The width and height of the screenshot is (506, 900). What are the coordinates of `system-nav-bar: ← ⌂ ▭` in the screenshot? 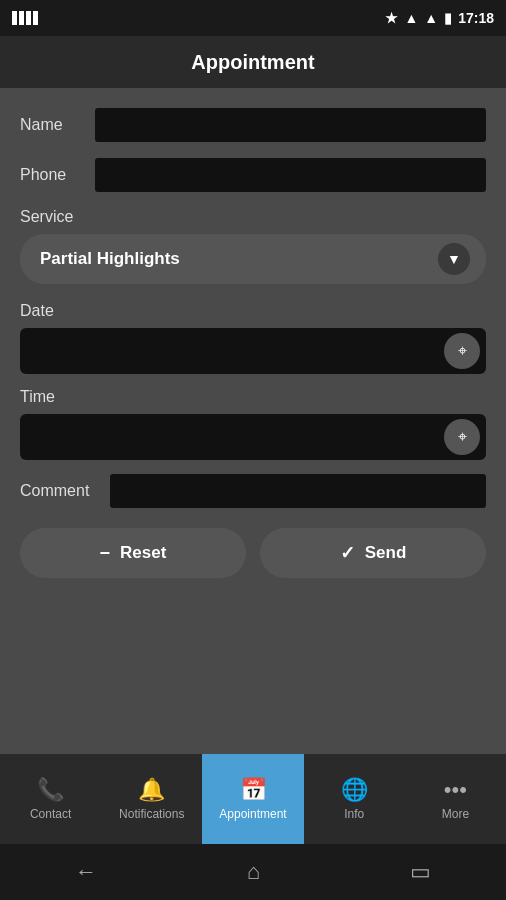 It's located at (253, 872).